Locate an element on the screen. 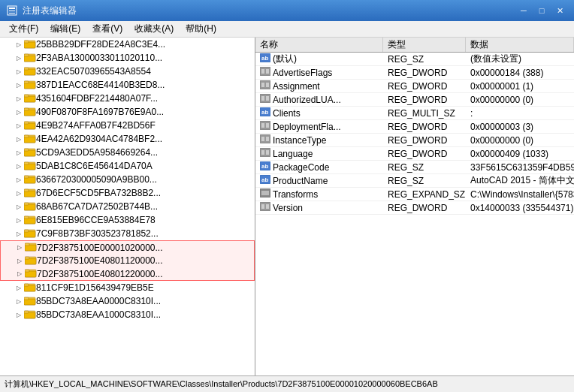 This screenshot has width=574, height=392. table-row: ab ProductNameREG_SZAutoCAD 2015 - 简体中文 … is located at coordinates (415, 181).